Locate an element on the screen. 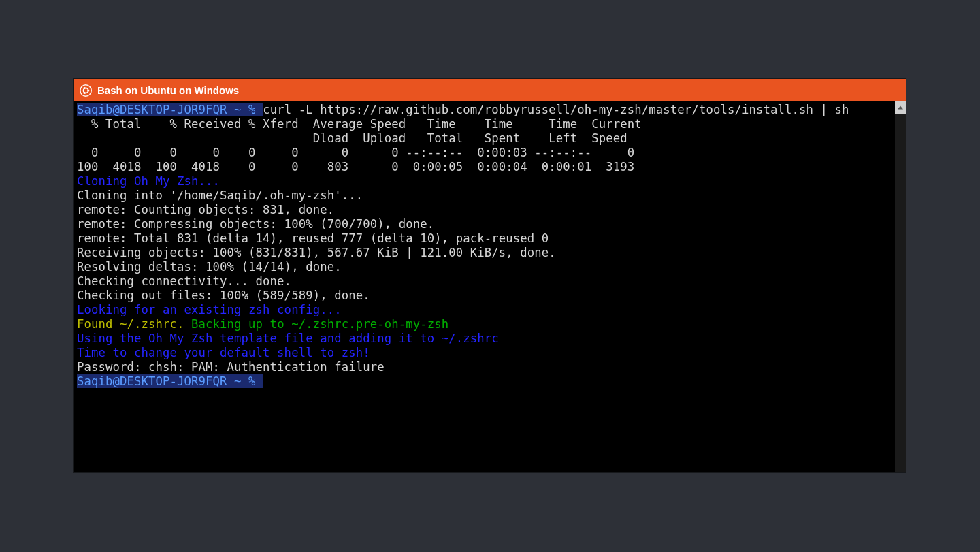 The image size is (980, 552). window-title: Bash on Ubuntu on Windows is located at coordinates (168, 90).